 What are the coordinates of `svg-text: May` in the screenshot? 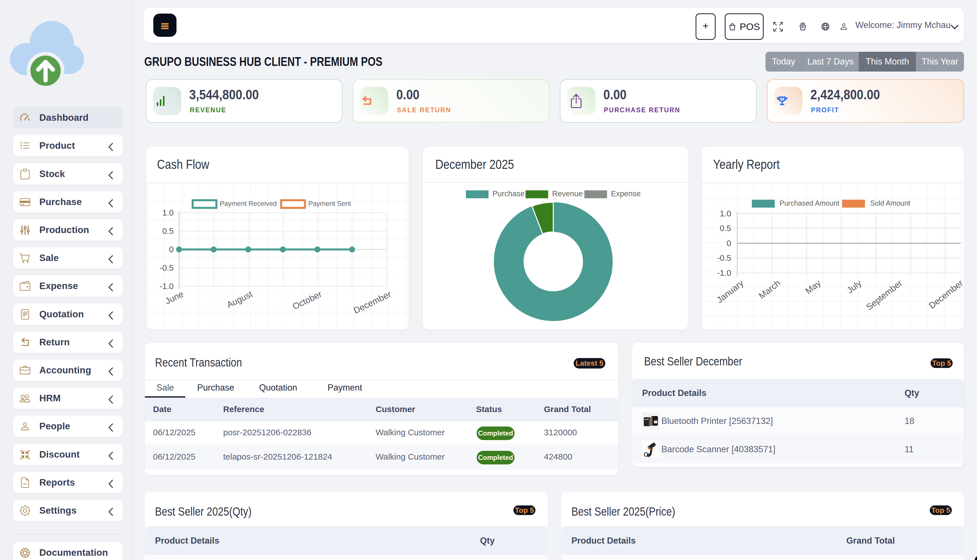 It's located at (813, 287).